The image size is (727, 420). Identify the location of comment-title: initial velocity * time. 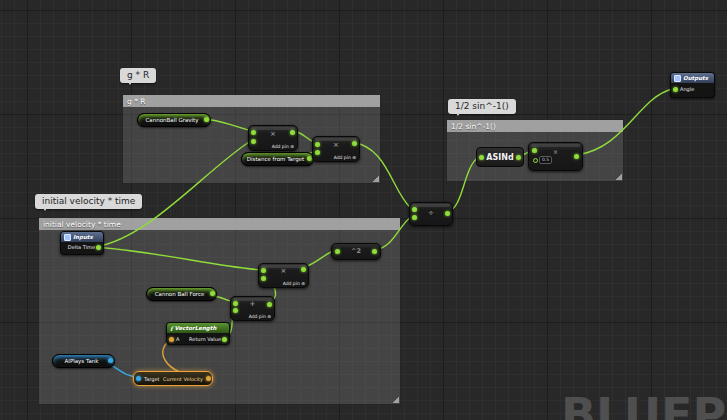
(220, 224).